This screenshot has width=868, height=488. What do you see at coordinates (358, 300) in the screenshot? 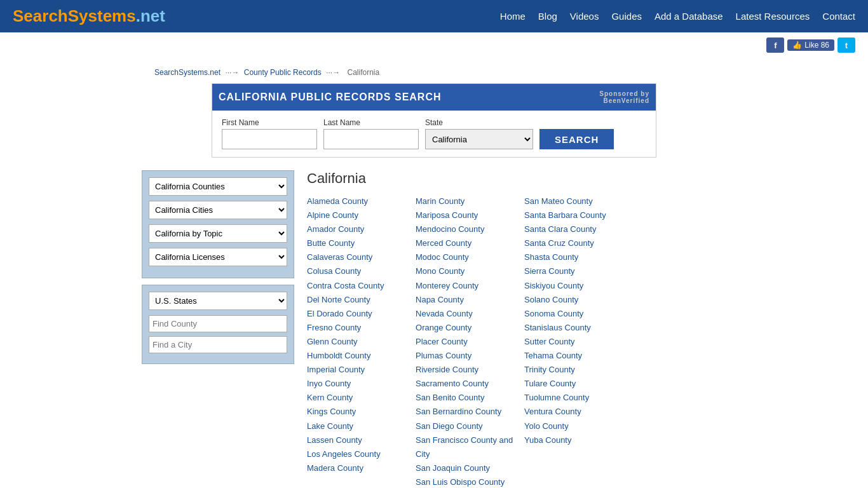
I see `list-item: Del Norte County` at bounding box center [358, 300].